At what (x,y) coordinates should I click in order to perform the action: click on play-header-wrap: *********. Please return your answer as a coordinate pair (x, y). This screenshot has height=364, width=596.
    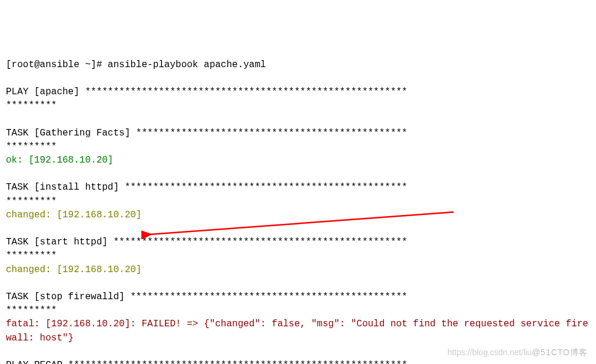
    Looking at the image, I should click on (31, 105).